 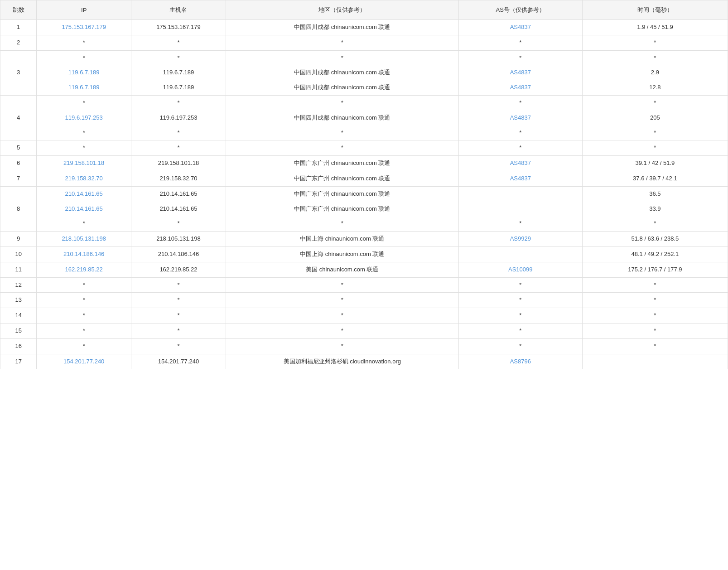 What do you see at coordinates (520, 10) in the screenshot?
I see `header-as: AS号（仅供参考）` at bounding box center [520, 10].